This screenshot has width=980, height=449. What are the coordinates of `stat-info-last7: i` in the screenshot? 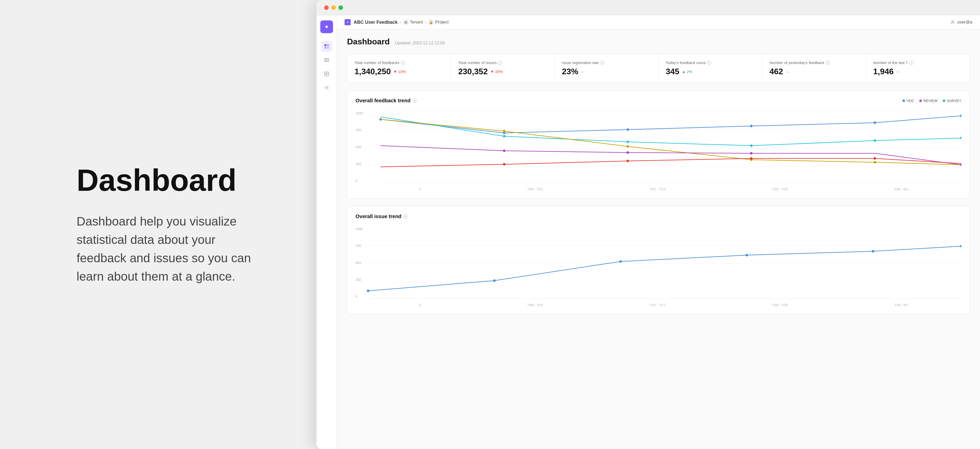 It's located at (912, 63).